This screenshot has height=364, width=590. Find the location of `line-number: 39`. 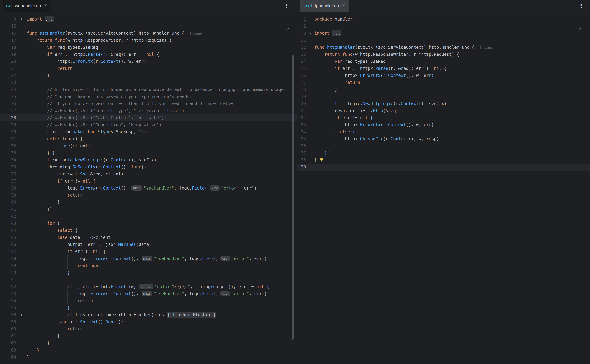

line-number: 39 is located at coordinates (8, 195).